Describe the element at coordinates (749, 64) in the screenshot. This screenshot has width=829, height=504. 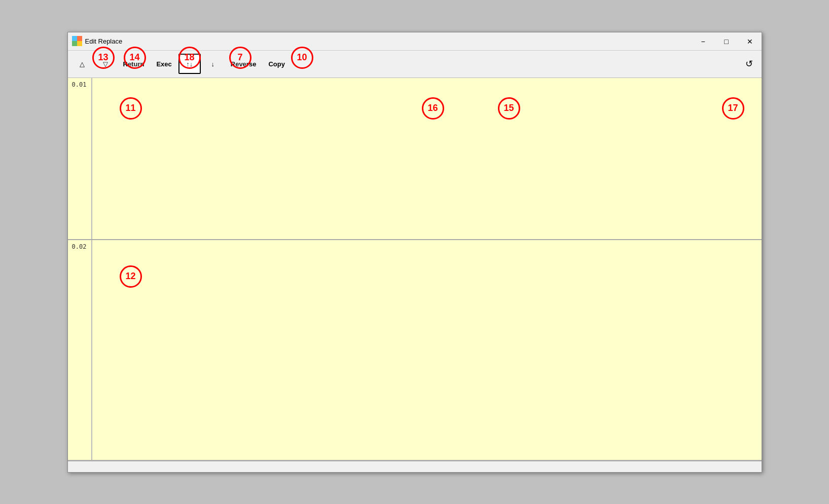
I see `refresh-icon: ↺` at that location.